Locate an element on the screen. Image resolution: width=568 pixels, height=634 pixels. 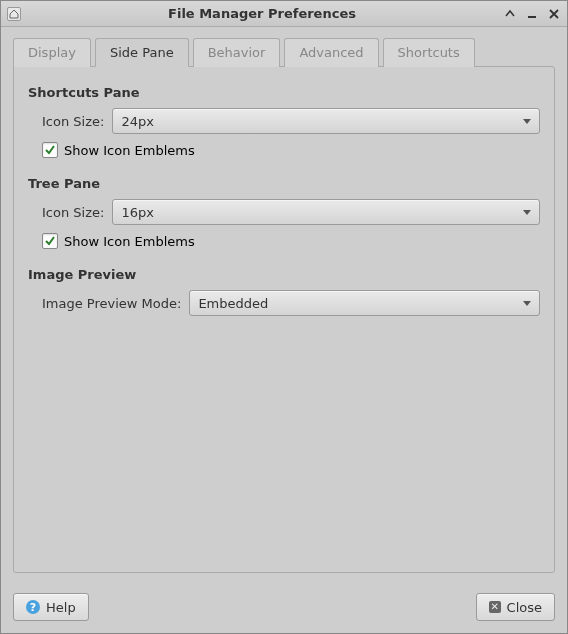
section-title-image-preview: Image Preview is located at coordinates (284, 274).